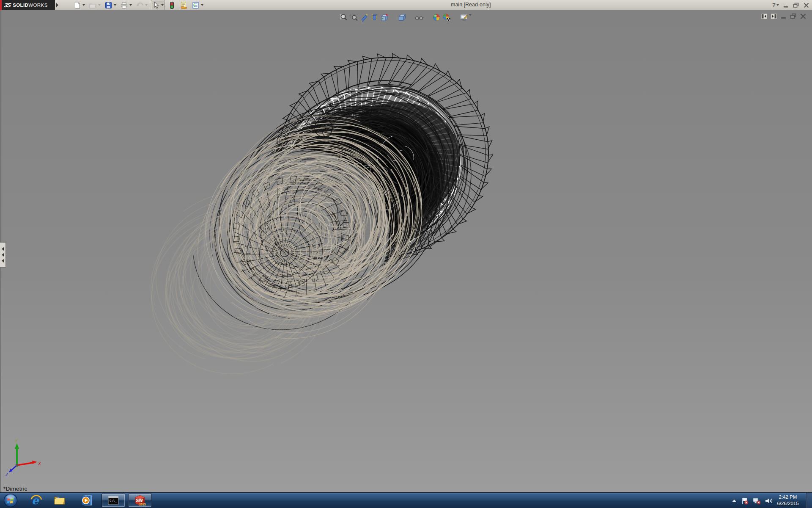  I want to click on options-button, so click(198, 5).